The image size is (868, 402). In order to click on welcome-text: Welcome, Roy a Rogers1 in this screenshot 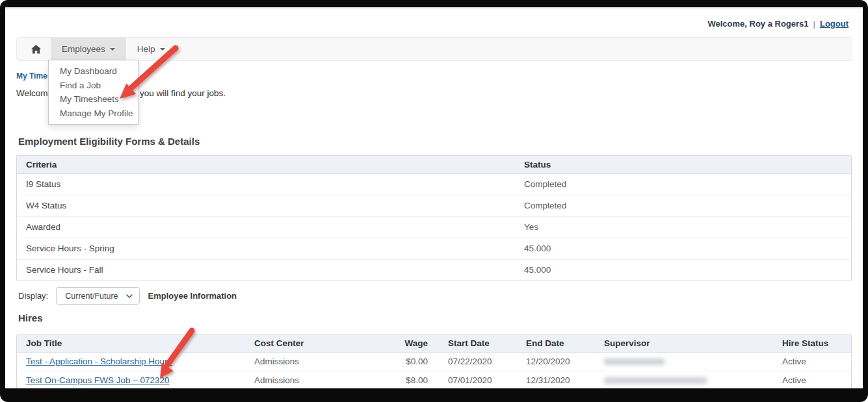, I will do `click(758, 23)`.